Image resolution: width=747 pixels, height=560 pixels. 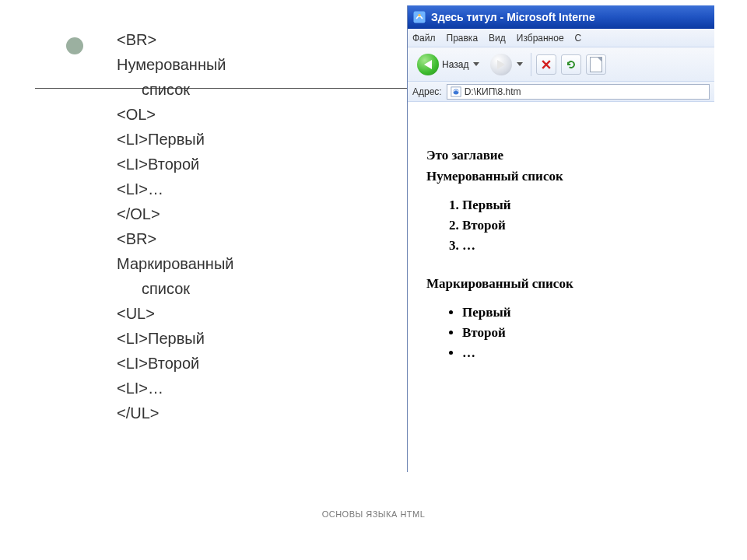 I want to click on address-input: D:\КИП\8.htm, so click(x=578, y=92).